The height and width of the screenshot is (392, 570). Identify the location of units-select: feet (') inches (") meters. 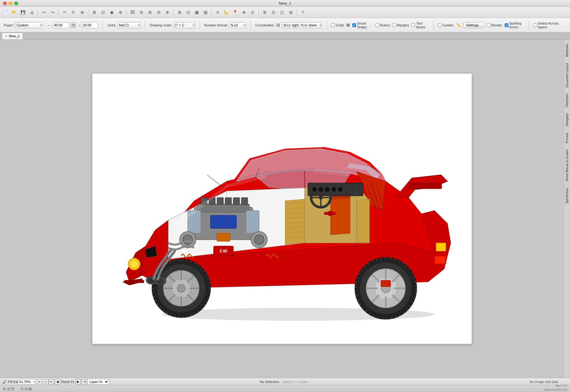
(129, 25).